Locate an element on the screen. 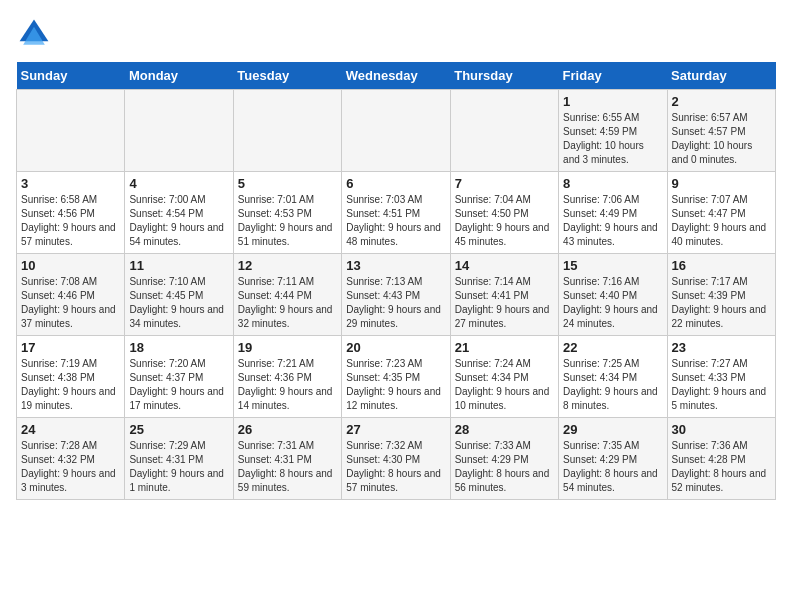 The height and width of the screenshot is (612, 792). day-detail: Sunrise: 7:10 AM Sunset: 4:45 PM Dayligh… is located at coordinates (178, 303).